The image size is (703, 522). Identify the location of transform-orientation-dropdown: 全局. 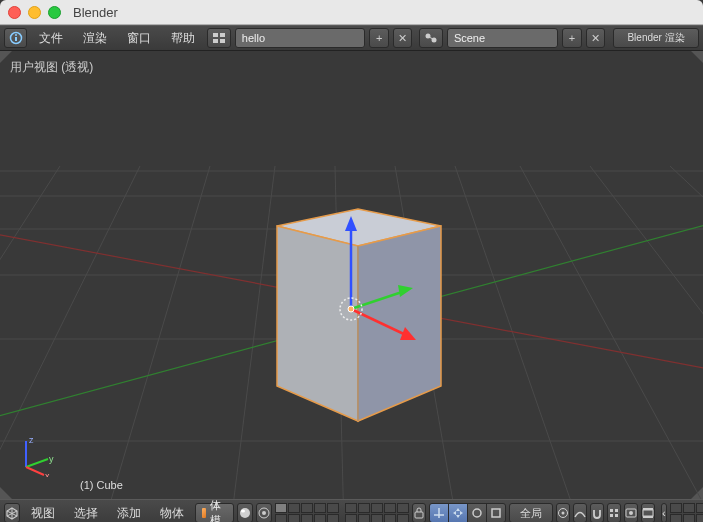
(531, 512).